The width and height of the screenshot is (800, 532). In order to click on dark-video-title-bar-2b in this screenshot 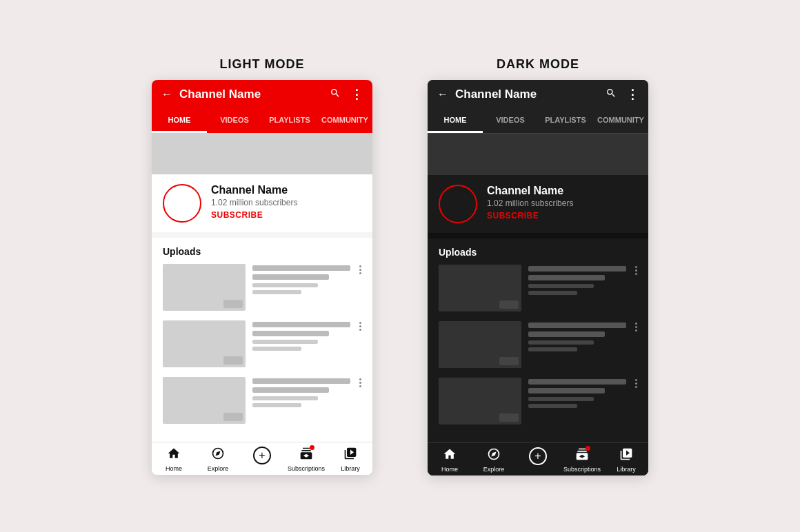, I will do `click(567, 334)`.